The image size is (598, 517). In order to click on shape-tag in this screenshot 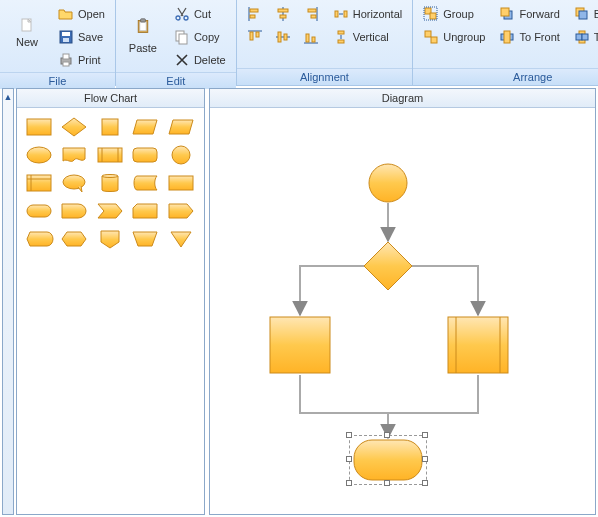, I will do `click(181, 211)`.